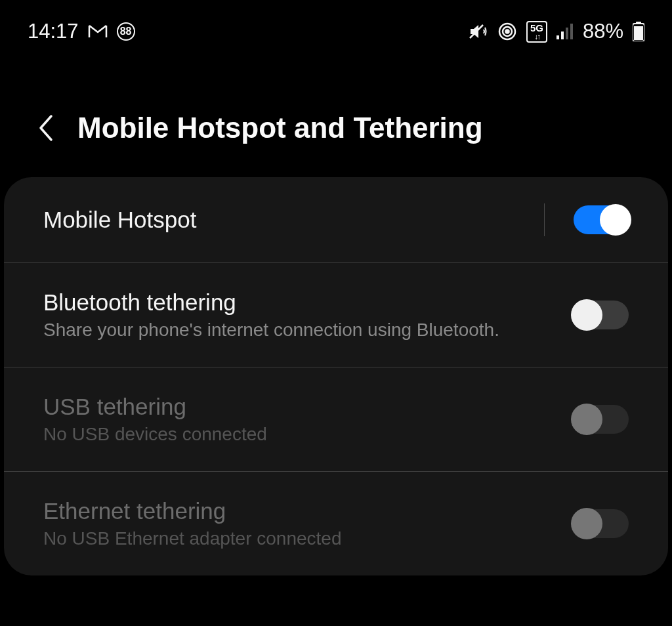 This screenshot has width=672, height=626. Describe the element at coordinates (301, 419) in the screenshot. I see `setting-text: USB tethering No USB devices connected` at that location.